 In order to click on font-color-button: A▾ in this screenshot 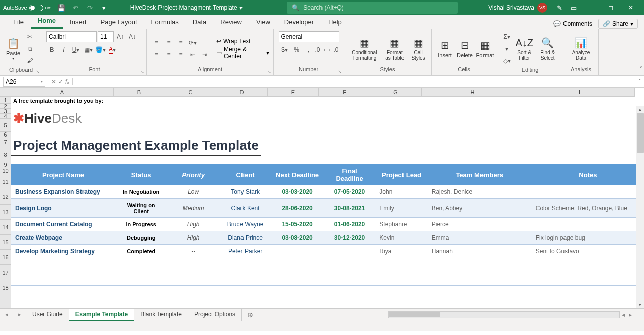, I will do `click(112, 50)`.